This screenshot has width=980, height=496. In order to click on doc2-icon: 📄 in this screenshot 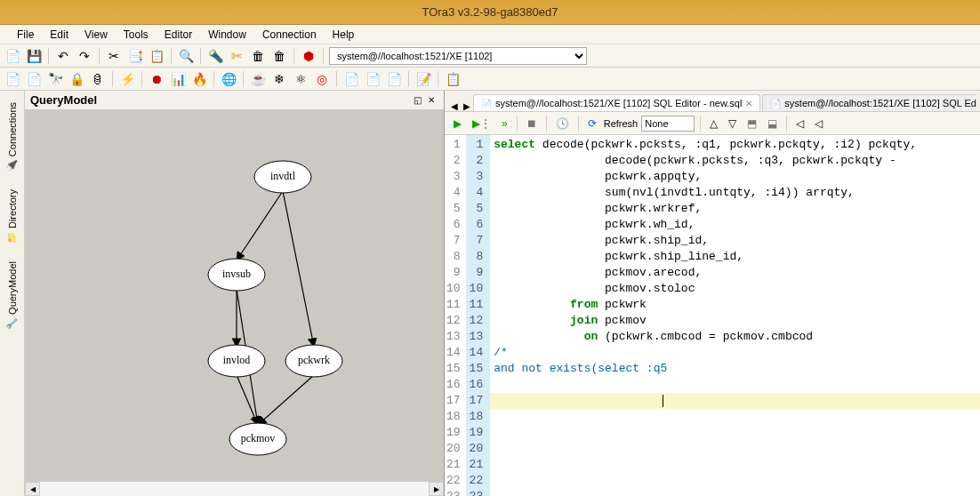, I will do `click(34, 79)`.